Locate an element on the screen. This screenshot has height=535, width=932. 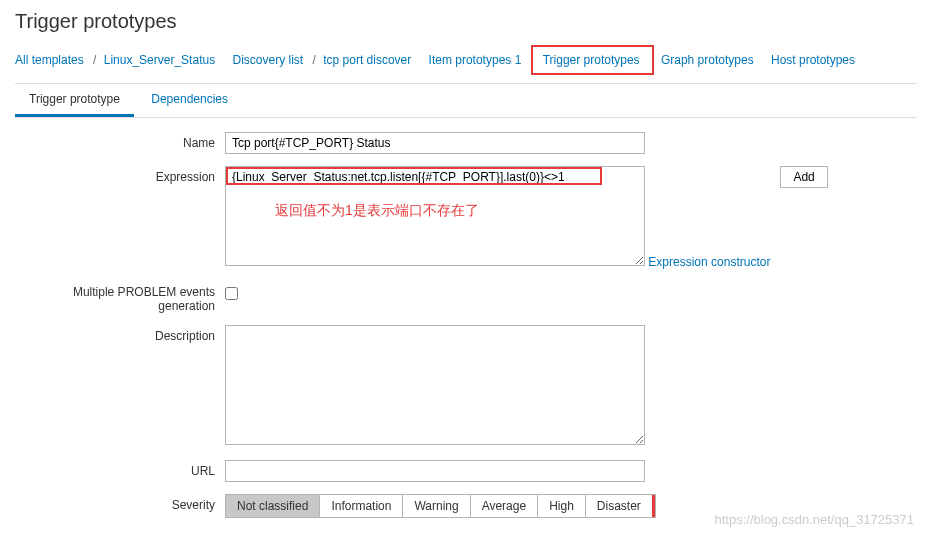
breadcrumb-trigger-prototypes-highlight: Trigger prototypes is located at coordinates (592, 60).